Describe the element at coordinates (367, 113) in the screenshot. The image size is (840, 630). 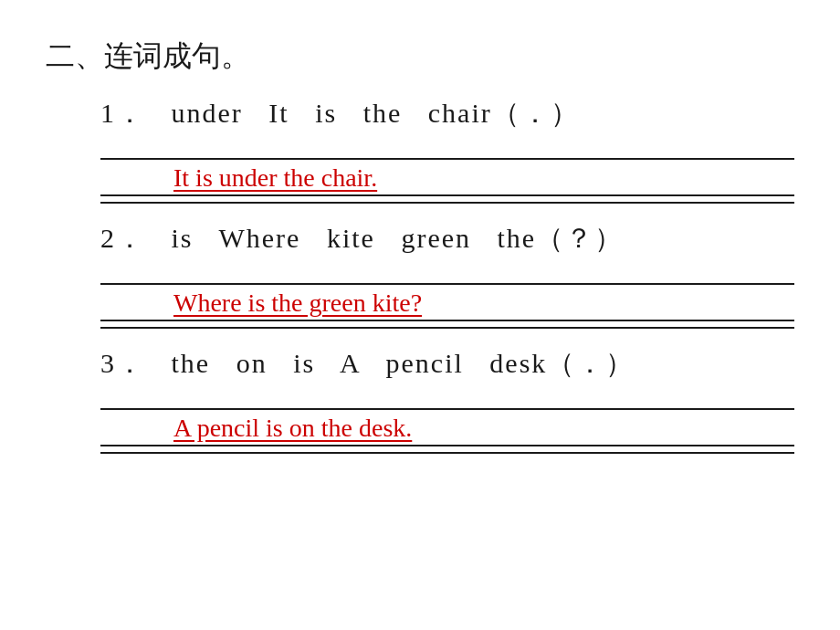
I see `words-1: under It is the chair（．）` at that location.